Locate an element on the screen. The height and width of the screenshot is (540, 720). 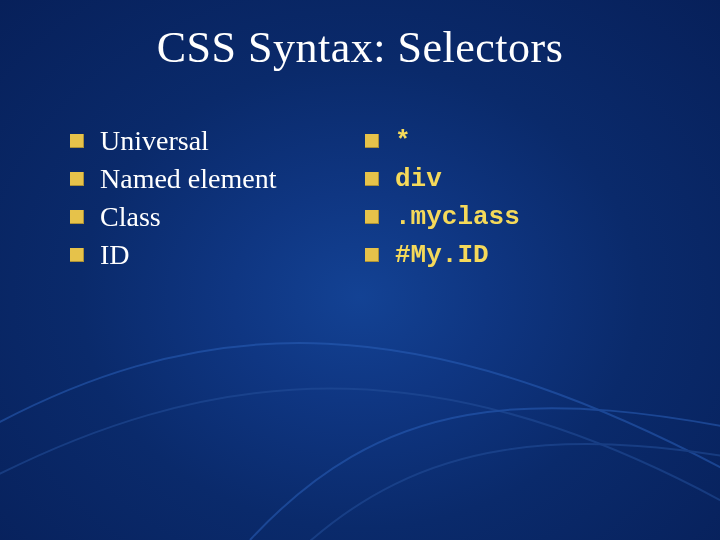
list-item: Class is located at coordinates (218, 217).